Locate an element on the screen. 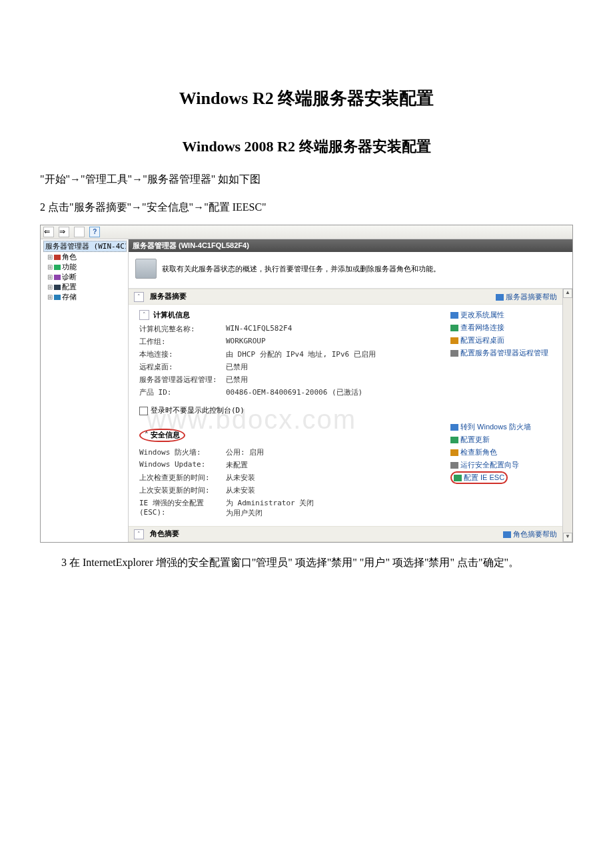  server-icon is located at coordinates (146, 269).